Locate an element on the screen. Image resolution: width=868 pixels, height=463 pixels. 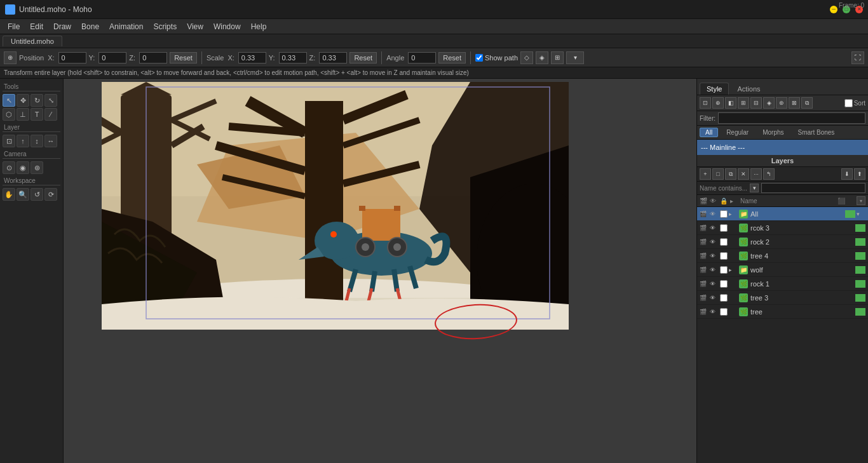
layer-checkbox-wolf is located at coordinates (724, 270).